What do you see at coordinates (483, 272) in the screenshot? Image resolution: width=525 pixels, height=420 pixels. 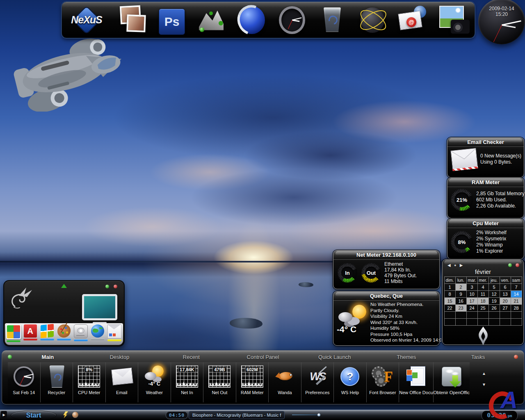 I see `calendar-month: février` at bounding box center [483, 272].